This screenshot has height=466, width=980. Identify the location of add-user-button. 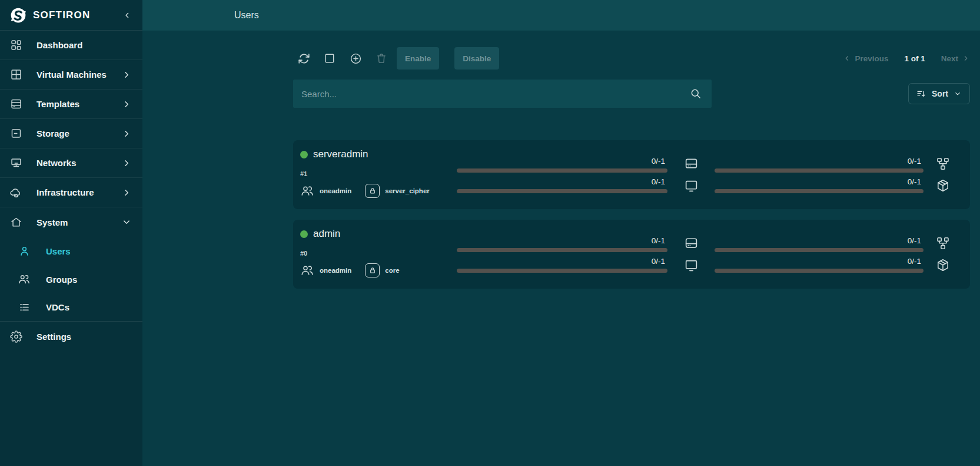
(356, 58).